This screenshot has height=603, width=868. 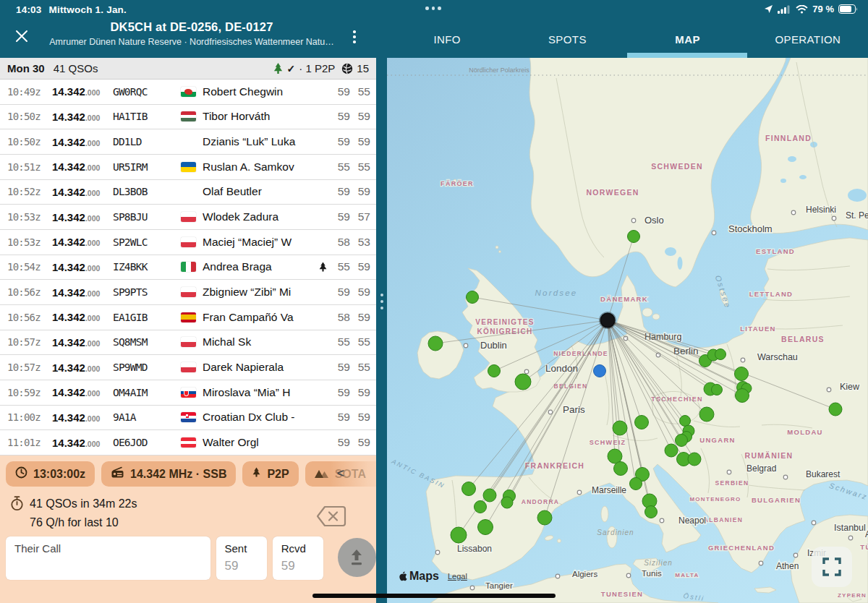 I want to click on country-flag-poland, so click(x=188, y=342).